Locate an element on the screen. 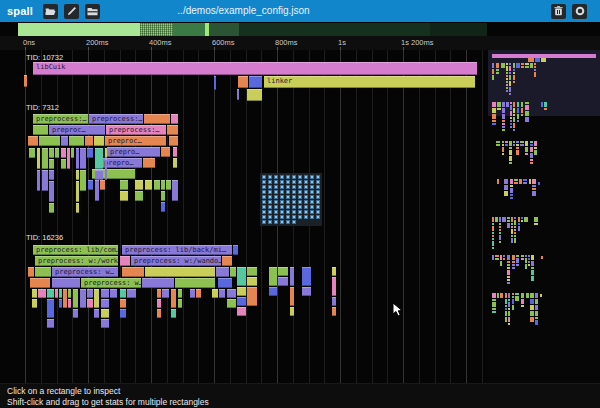  flame-rect: preprocess: w… is located at coordinates (85, 272).